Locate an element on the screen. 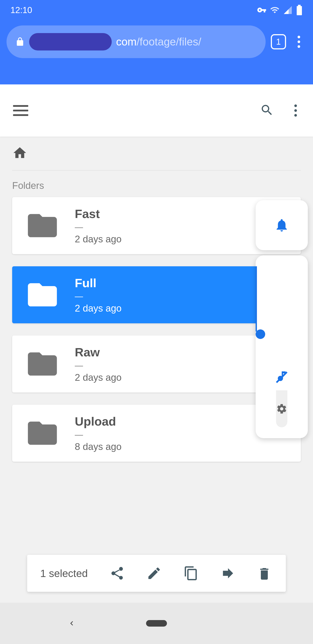 The image size is (313, 644). selection-action-bar: 1 selected is located at coordinates (156, 573).